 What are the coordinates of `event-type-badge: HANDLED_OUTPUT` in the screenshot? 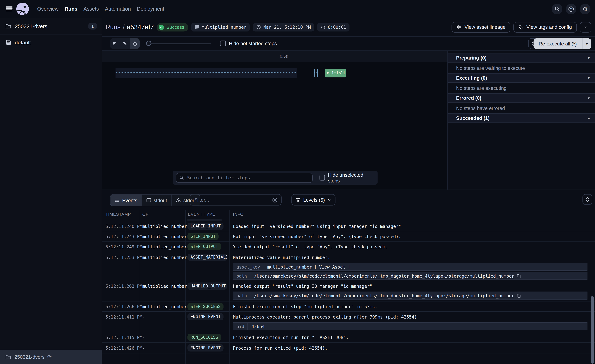 It's located at (207, 286).